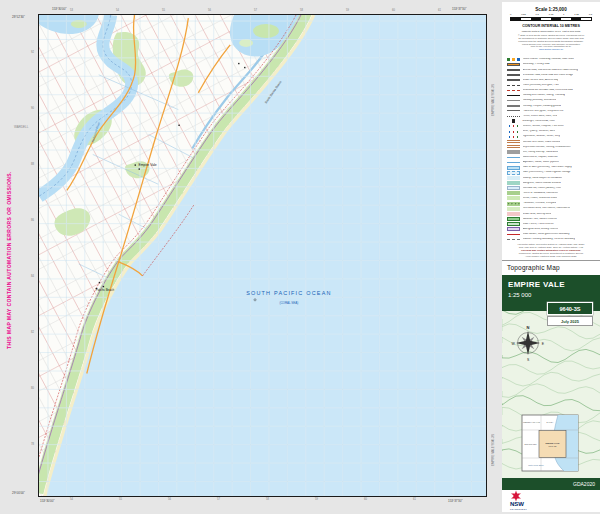  I want to click on legend-swatch-military, so click(514, 229).